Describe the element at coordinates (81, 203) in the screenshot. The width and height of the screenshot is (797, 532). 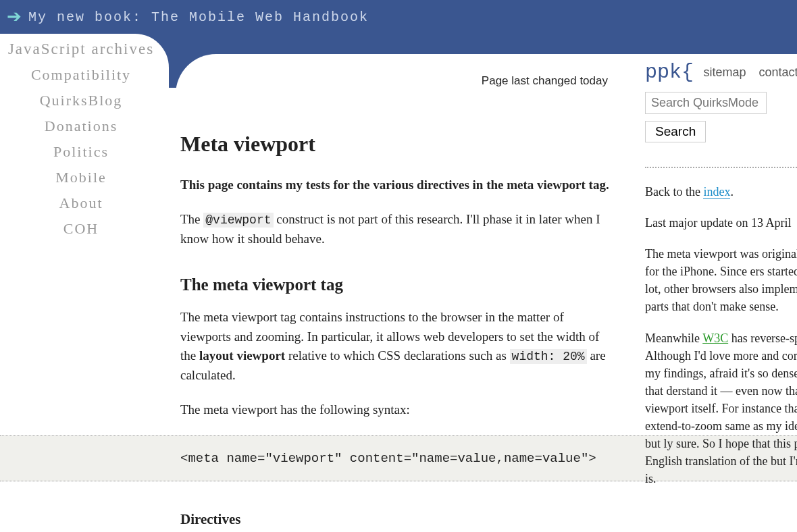
I see `nav-about: About` at that location.